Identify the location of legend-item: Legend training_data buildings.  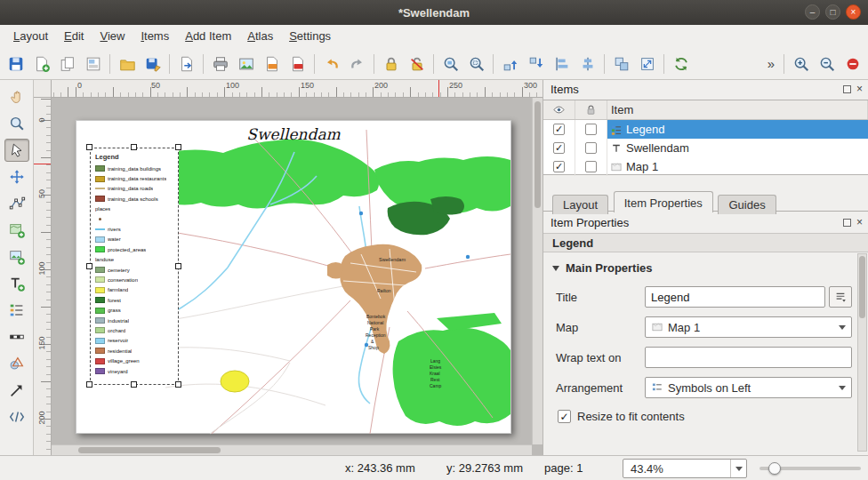
(134, 267).